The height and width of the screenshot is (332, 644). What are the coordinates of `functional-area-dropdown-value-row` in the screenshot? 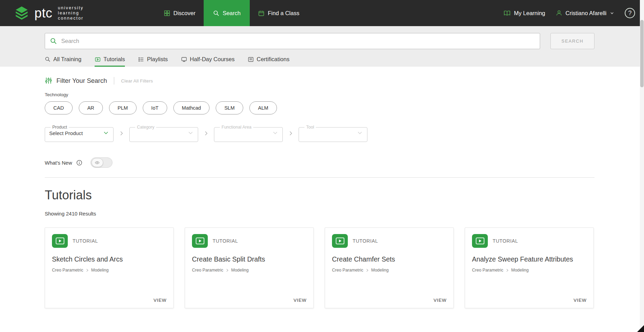 It's located at (248, 133).